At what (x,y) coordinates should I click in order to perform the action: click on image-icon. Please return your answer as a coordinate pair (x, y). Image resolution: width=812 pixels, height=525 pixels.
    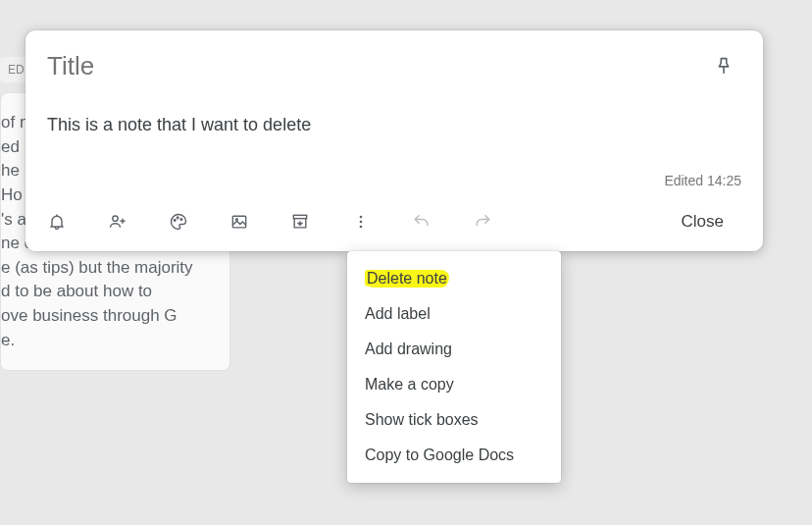
    Looking at the image, I should click on (239, 222).